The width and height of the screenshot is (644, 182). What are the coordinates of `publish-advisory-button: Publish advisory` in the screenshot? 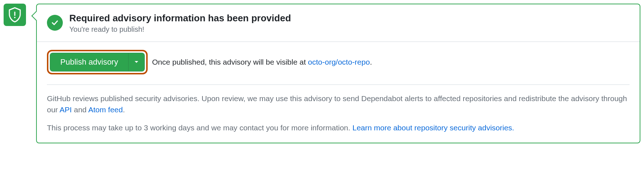 It's located at (89, 62).